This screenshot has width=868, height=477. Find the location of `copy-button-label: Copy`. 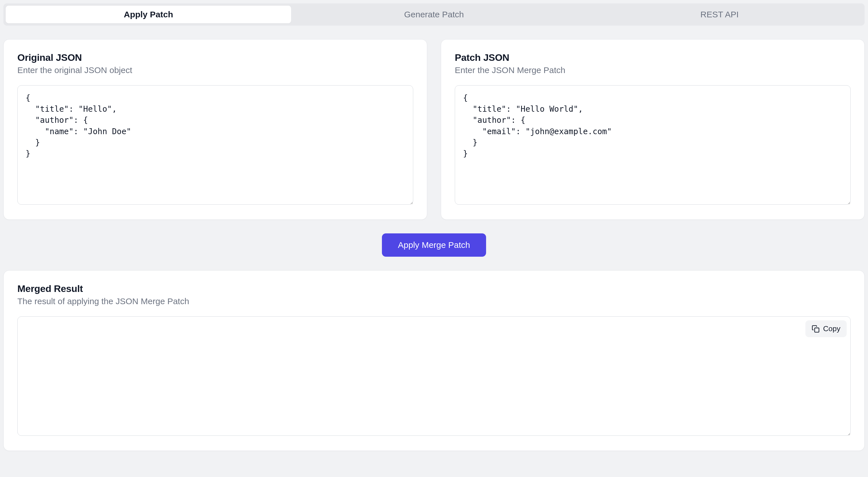

copy-button-label: Copy is located at coordinates (832, 329).